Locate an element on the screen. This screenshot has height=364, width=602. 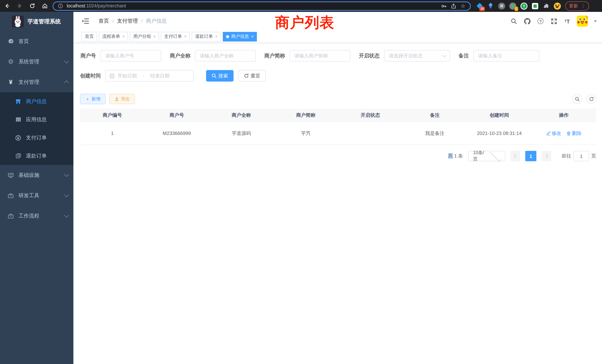
sidebar-item-pay-order: 支付订单 is located at coordinates (37, 138).